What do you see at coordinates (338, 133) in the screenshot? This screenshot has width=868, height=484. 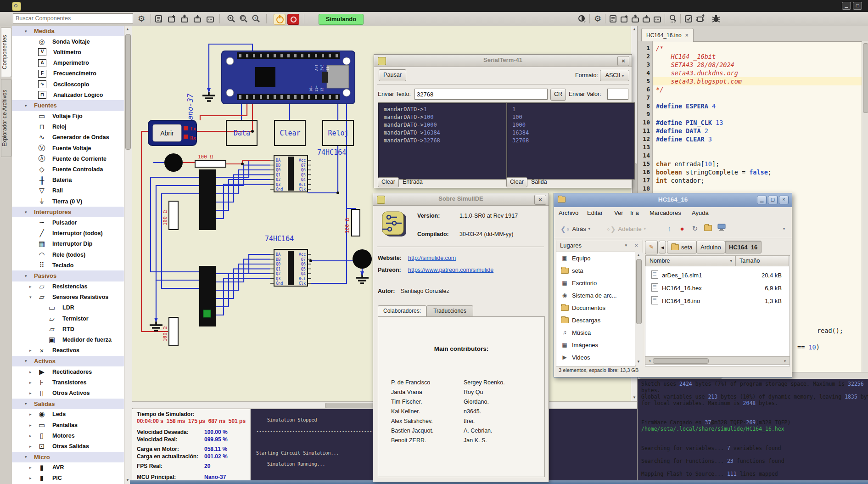 I see `reloj-box-label: Reloj` at bounding box center [338, 133].